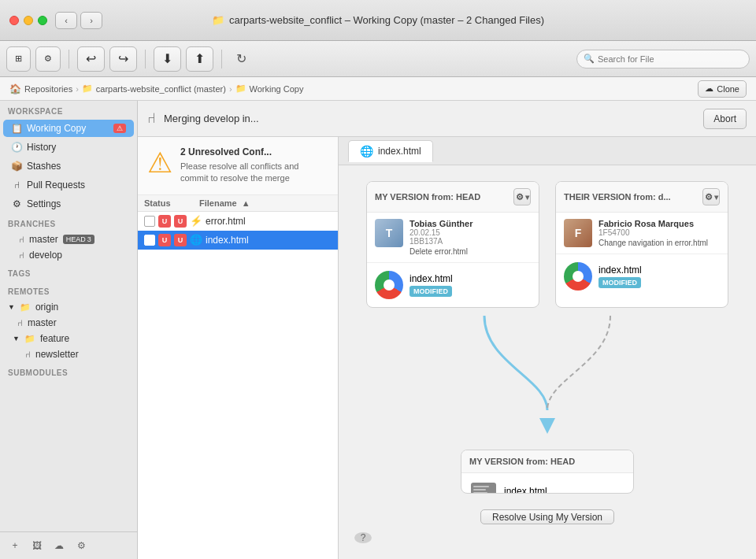  What do you see at coordinates (167, 59) in the screenshot?
I see `toolbar-btn-5: ⬇` at bounding box center [167, 59].